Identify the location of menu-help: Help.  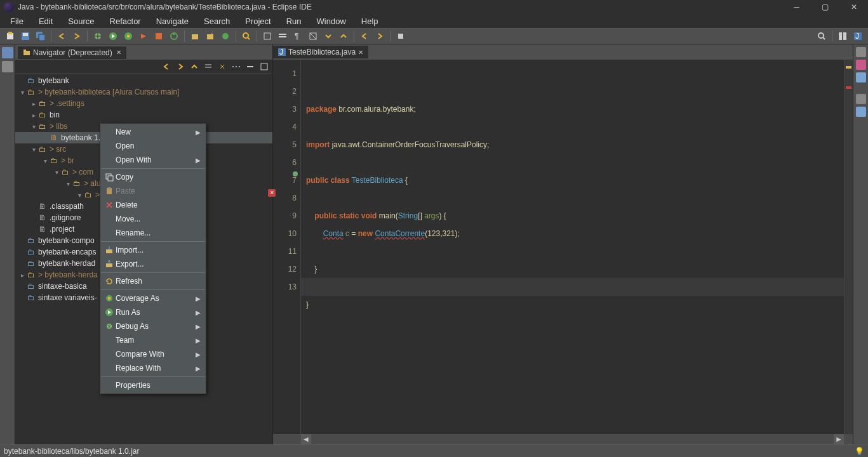
(370, 22).